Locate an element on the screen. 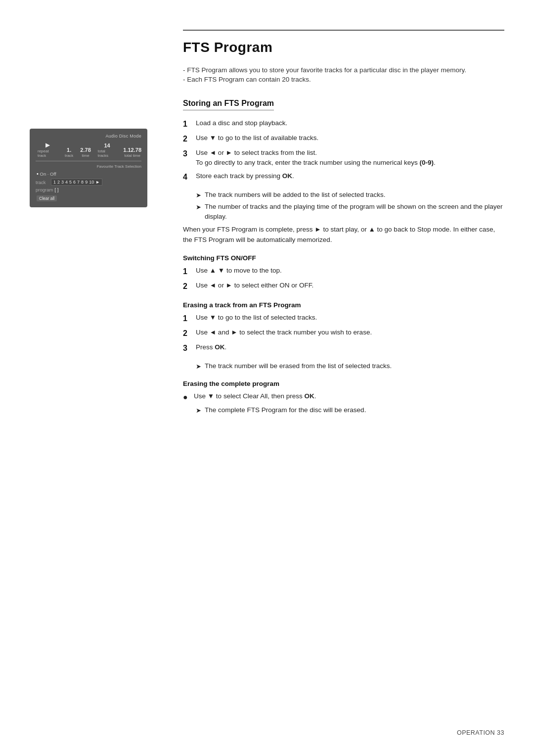 The image size is (534, 756). storing-arrow-2-text: The number of tracks and the playing tim… is located at coordinates (355, 212).